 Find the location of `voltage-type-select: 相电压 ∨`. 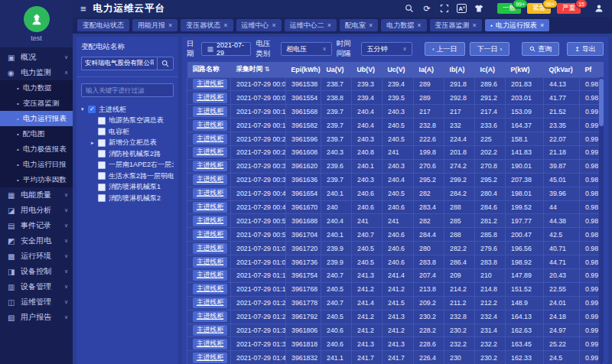

voltage-type-select: 相电压 ∨ is located at coordinates (306, 49).